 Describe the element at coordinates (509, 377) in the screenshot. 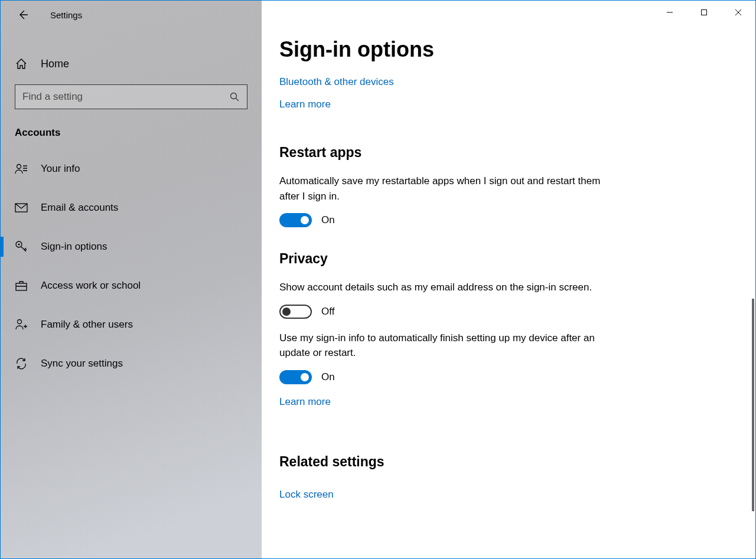

I see `toggle-row-use-signin-info: On` at that location.